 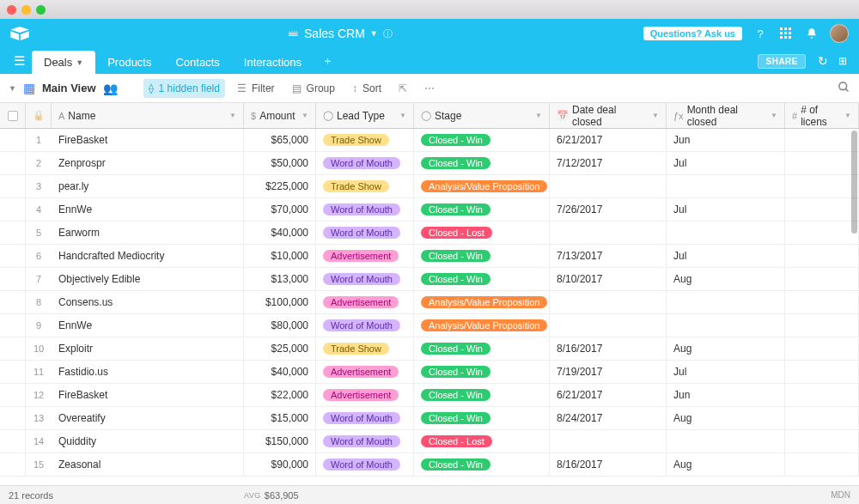 I want to click on cell-name: Quiddity, so click(x=148, y=441).